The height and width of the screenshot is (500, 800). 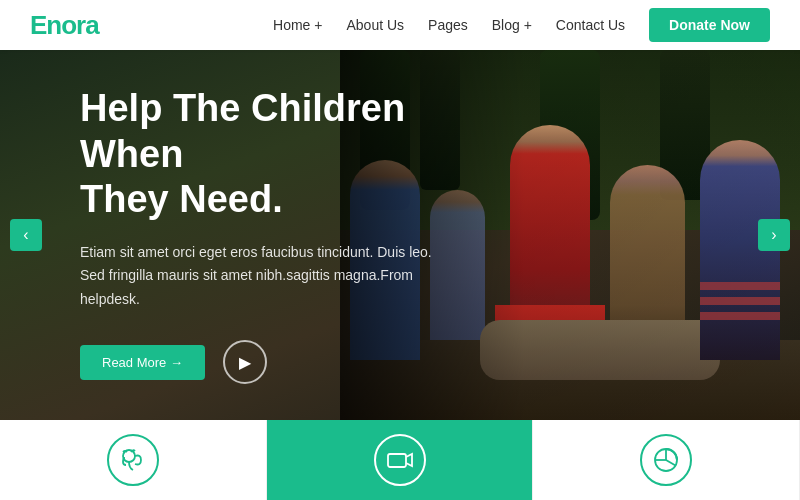 What do you see at coordinates (710, 25) in the screenshot?
I see `donate-button: Donate Now` at bounding box center [710, 25].